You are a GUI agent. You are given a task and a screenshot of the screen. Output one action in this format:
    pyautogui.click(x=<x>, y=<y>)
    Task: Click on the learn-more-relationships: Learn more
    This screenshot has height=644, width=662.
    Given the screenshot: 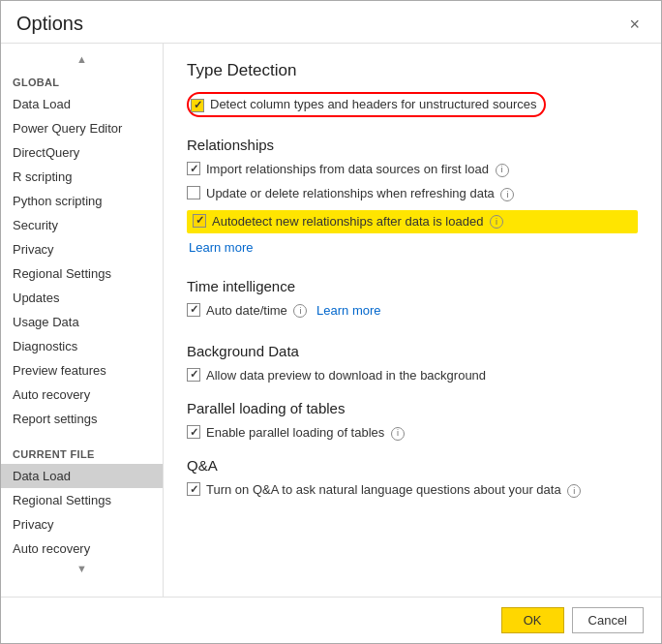 What is the action you would take?
    pyautogui.click(x=221, y=248)
    